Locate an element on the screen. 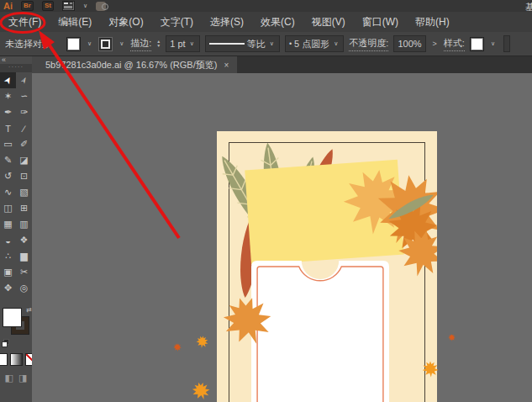 The image size is (532, 402). zoom-icon: ◎ is located at coordinates (24, 288).